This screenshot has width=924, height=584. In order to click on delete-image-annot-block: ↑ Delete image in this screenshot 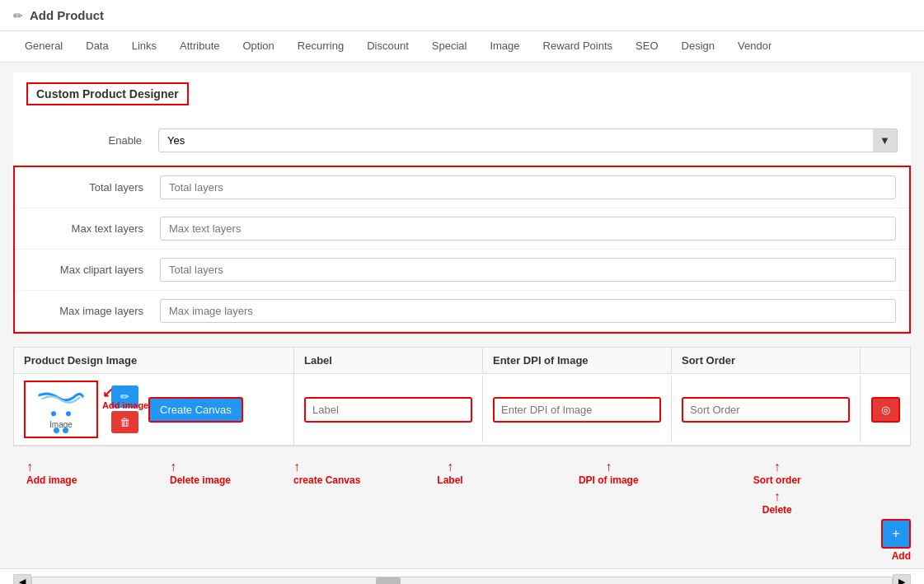, I will do `click(232, 488)`.